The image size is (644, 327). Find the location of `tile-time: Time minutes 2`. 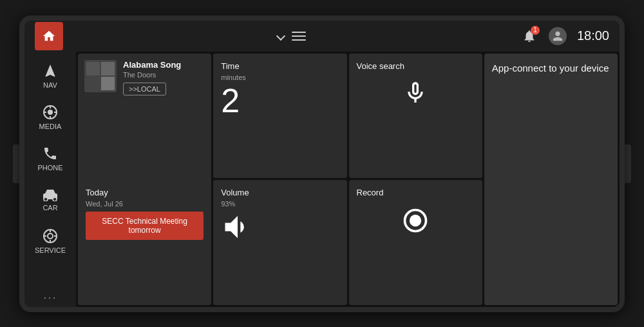

tile-time: Time minutes 2 is located at coordinates (279, 116).